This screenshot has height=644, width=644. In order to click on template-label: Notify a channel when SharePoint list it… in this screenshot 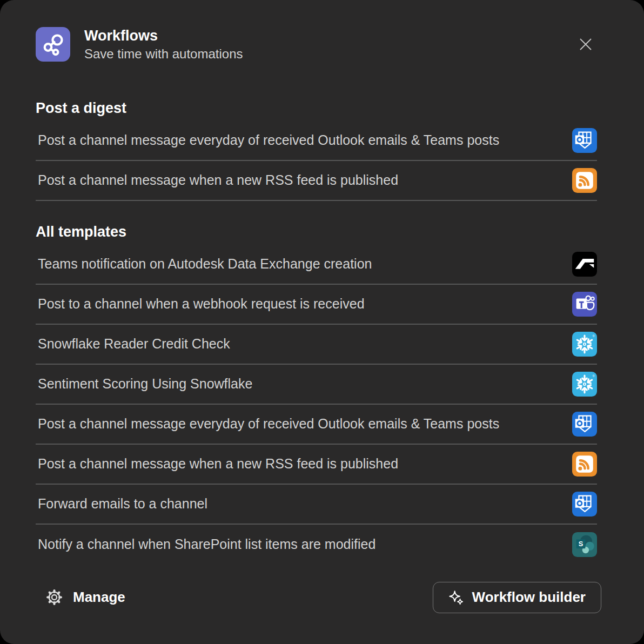, I will do `click(205, 545)`.